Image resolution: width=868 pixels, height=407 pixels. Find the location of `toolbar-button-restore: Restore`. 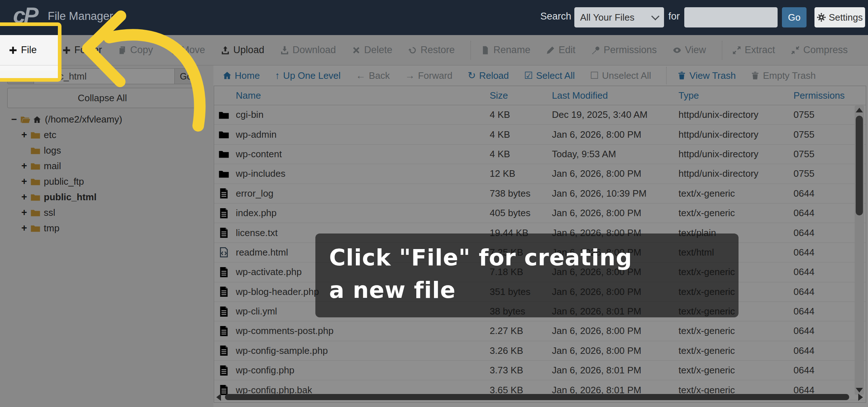

toolbar-button-restore: Restore is located at coordinates (432, 50).